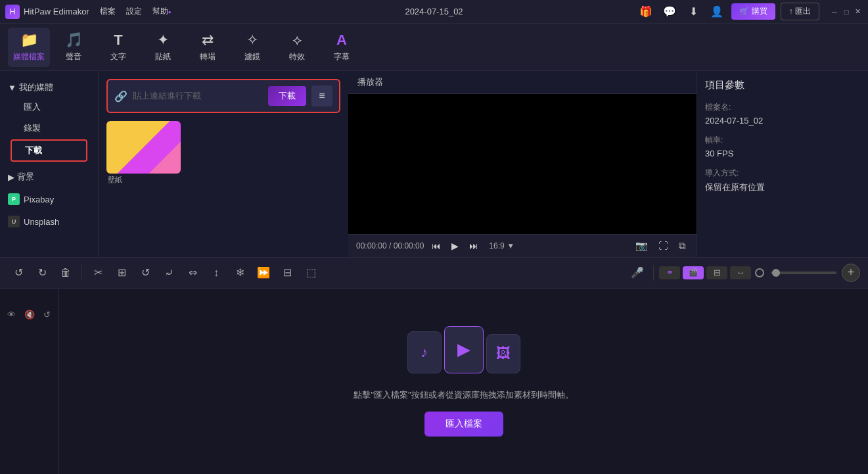 The image size is (868, 474). Describe the element at coordinates (670, 12) in the screenshot. I see `chat-icon: 💬` at that location.